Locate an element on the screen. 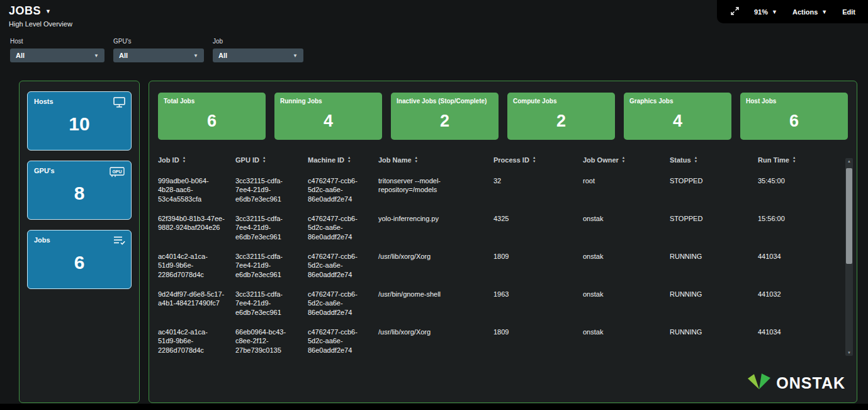 Image resolution: width=868 pixels, height=410 pixels. column-header-status: Status▲▼ is located at coordinates (714, 160).